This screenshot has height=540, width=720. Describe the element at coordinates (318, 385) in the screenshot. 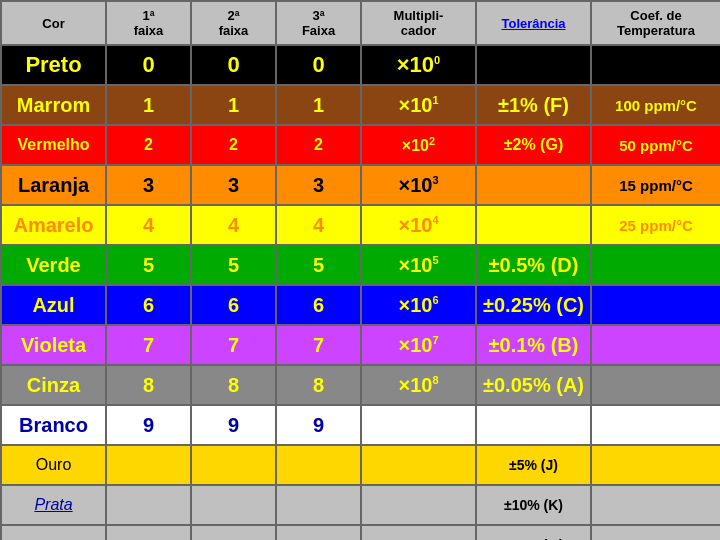

I see `value-v3-cinza: 8` at that location.